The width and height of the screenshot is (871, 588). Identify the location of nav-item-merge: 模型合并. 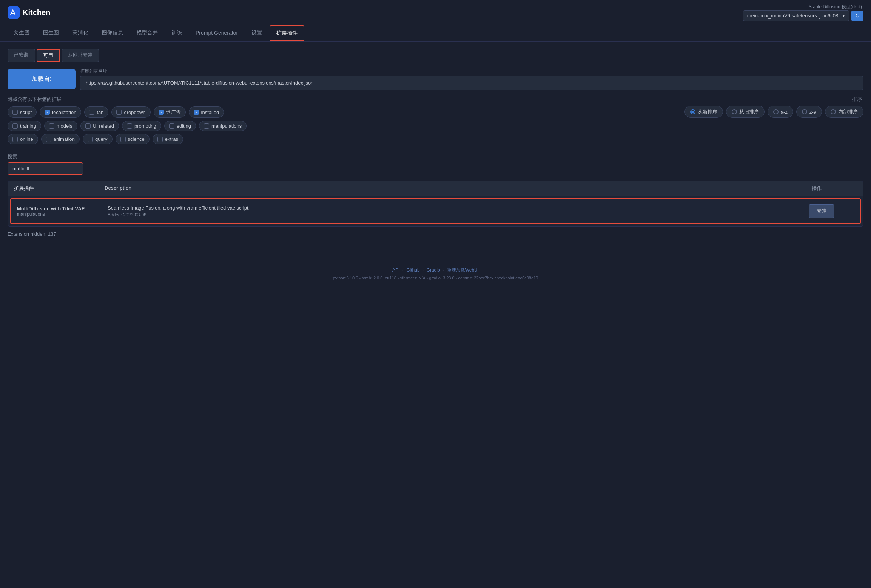
(147, 33).